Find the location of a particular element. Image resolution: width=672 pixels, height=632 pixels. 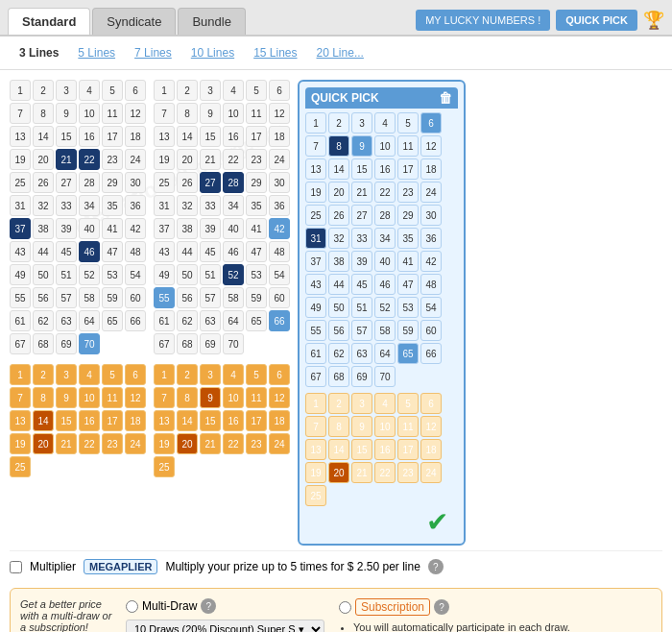

number-cell: 36 is located at coordinates (279, 206).